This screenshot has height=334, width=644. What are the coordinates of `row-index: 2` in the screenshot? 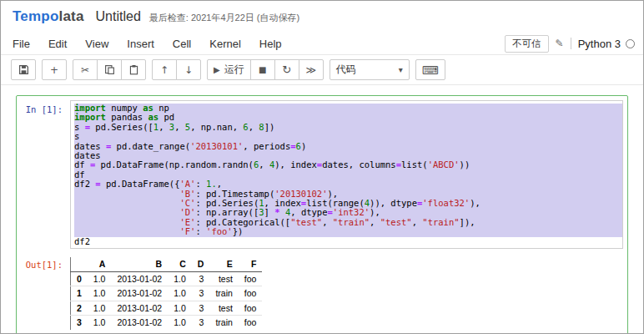 It's located at (79, 308).